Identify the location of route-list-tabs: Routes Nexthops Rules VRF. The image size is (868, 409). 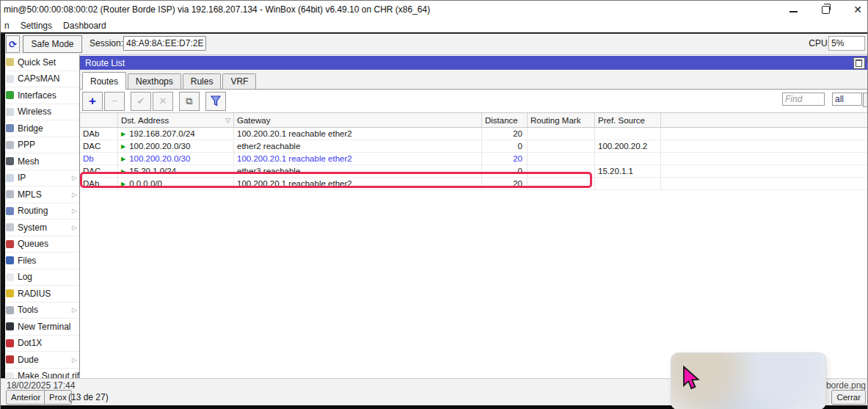
(474, 79).